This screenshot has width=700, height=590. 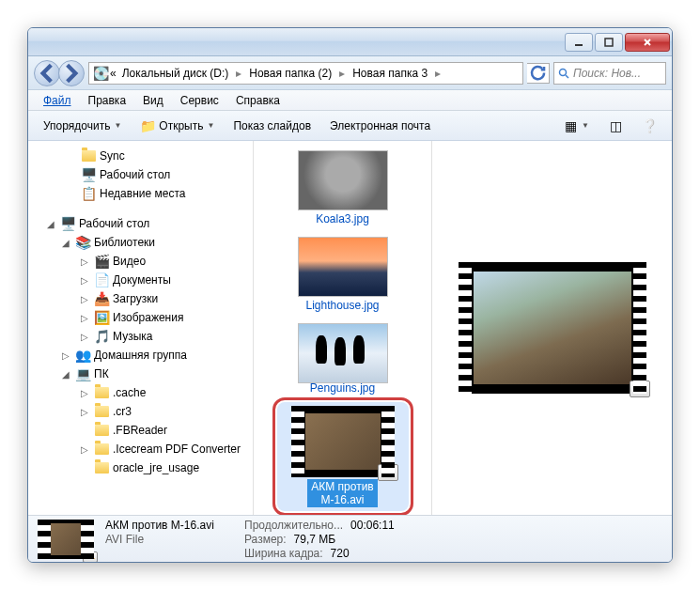 I want to click on path-seg-0: Локальный диск (D:), so click(x=176, y=73).